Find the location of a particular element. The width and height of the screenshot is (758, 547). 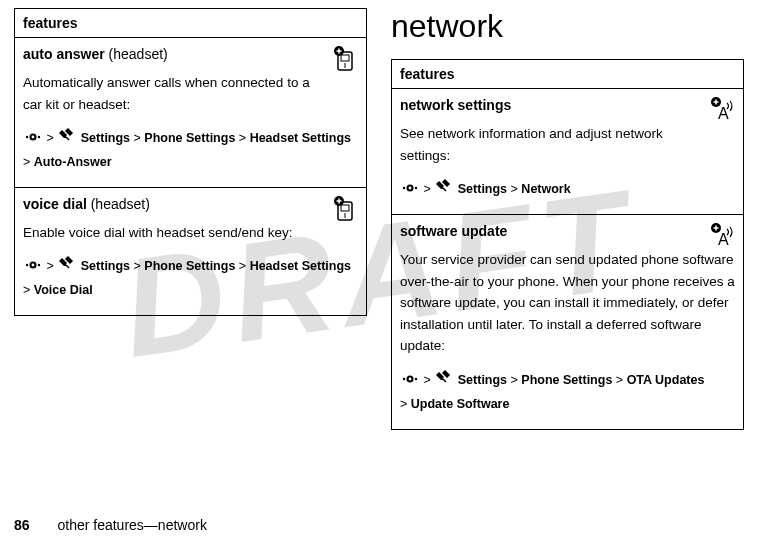

feature-desc: Automatically answer calls when connecte… is located at coordinates (190, 94).